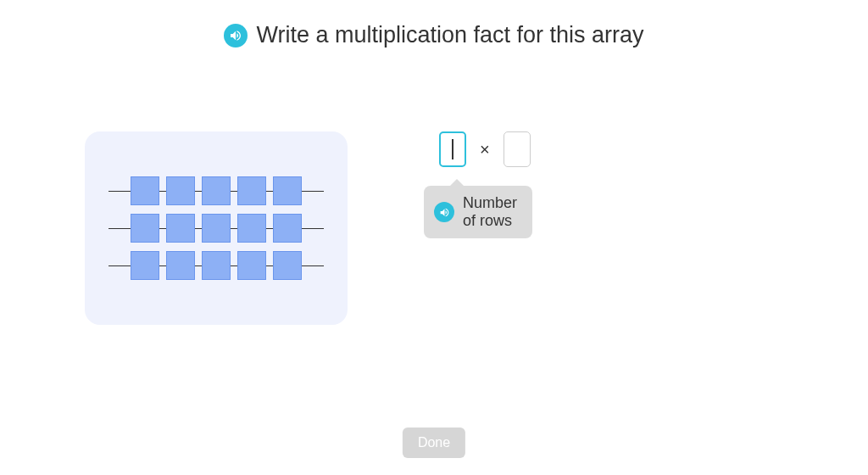 The height and width of the screenshot is (475, 868). I want to click on equation: ×, so click(485, 149).